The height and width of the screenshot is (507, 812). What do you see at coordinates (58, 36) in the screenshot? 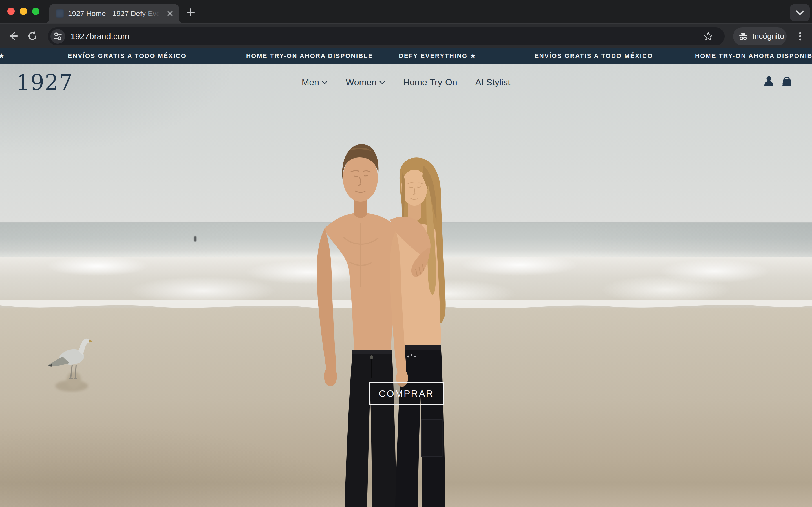
I see `site-settings-icon` at bounding box center [58, 36].